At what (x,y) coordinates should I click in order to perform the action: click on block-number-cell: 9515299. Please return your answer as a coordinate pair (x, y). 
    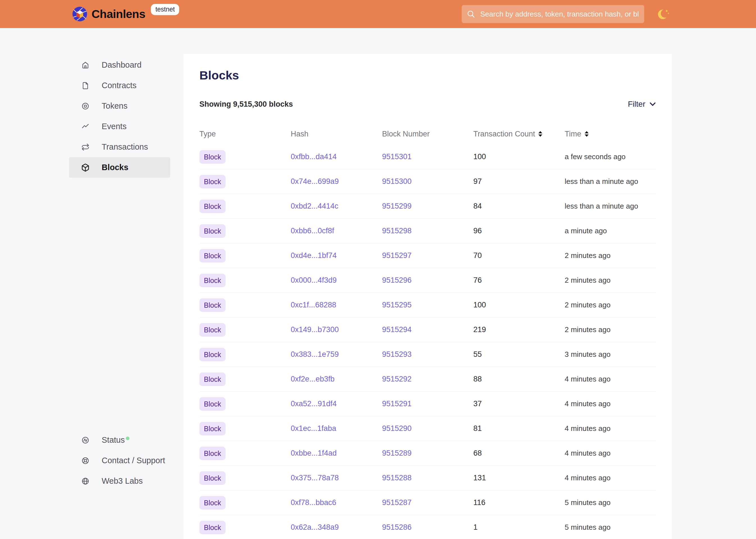
    Looking at the image, I should click on (428, 206).